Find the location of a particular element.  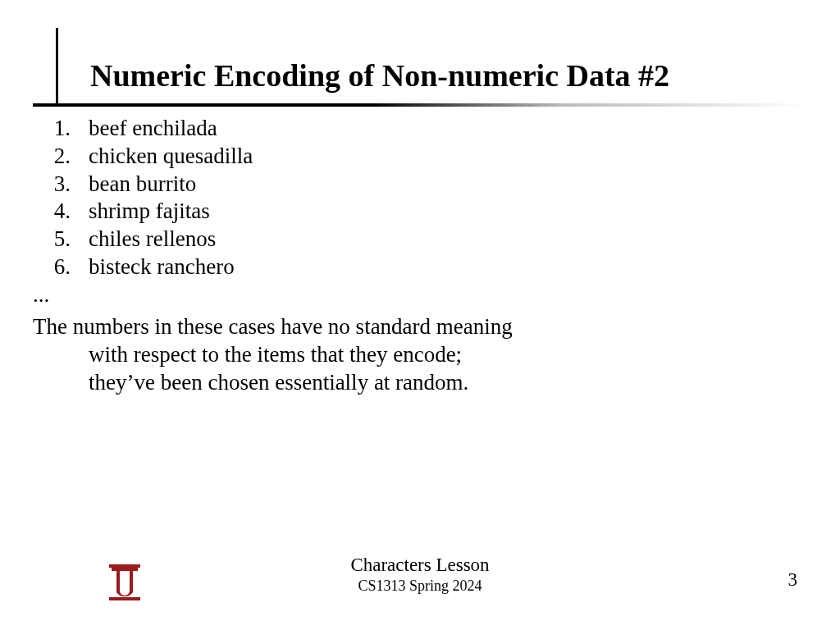

list-ellipsis: ... is located at coordinates (420, 295).